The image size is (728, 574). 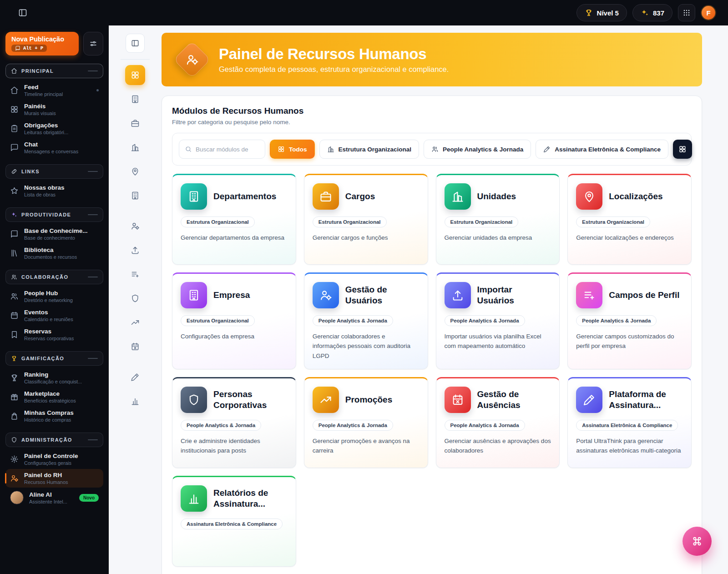 I want to click on module-title: Campos de Perfil, so click(x=644, y=295).